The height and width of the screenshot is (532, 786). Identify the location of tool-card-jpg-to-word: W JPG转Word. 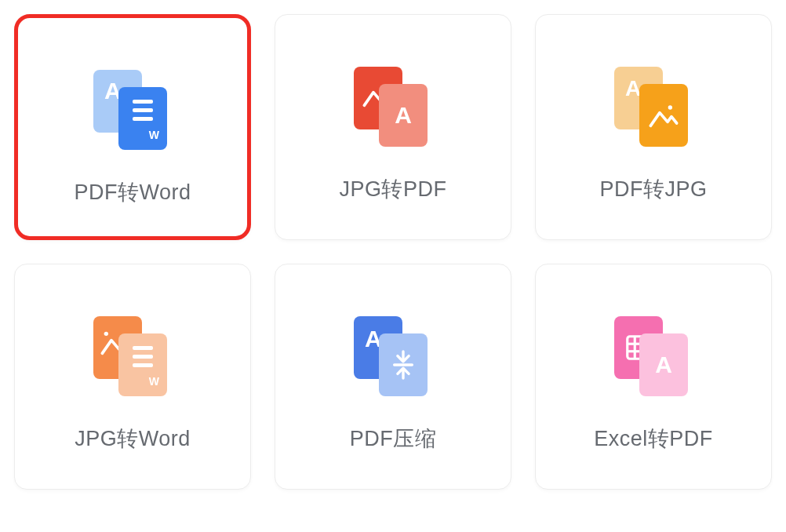
(133, 377).